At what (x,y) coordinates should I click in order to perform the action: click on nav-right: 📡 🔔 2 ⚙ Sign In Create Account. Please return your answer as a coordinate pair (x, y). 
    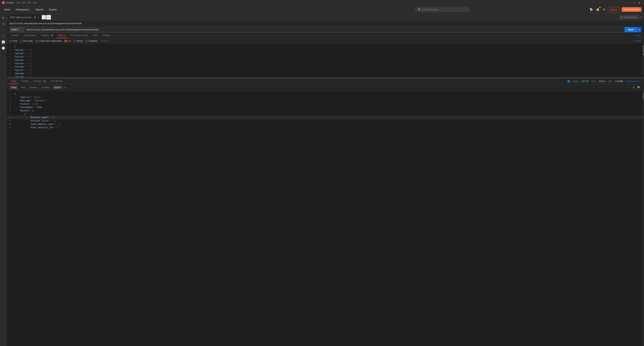
    Looking at the image, I should click on (615, 10).